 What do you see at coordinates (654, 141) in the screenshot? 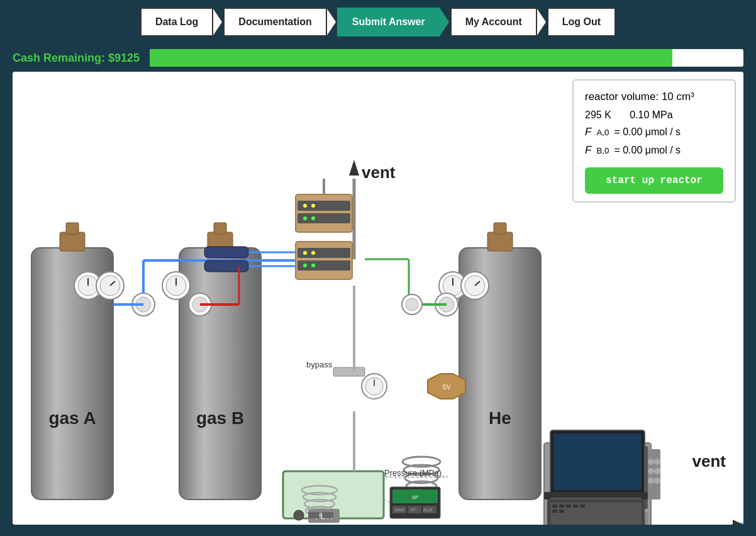
I see `info-box: reactor volume: 10 cm³ 295 K 0.10 MPa FA…` at bounding box center [654, 141].